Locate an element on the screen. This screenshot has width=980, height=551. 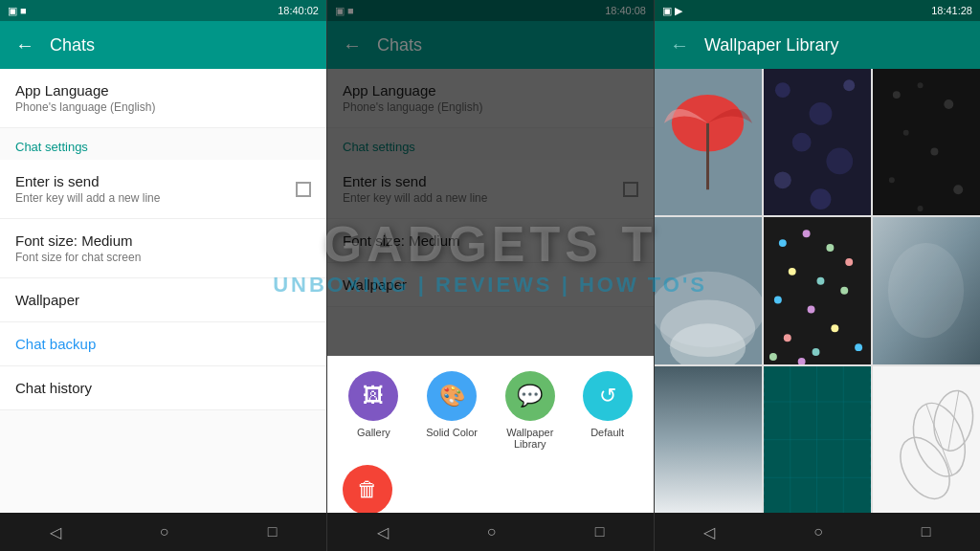
solid-color-icon: 🎨 is located at coordinates (452, 396).